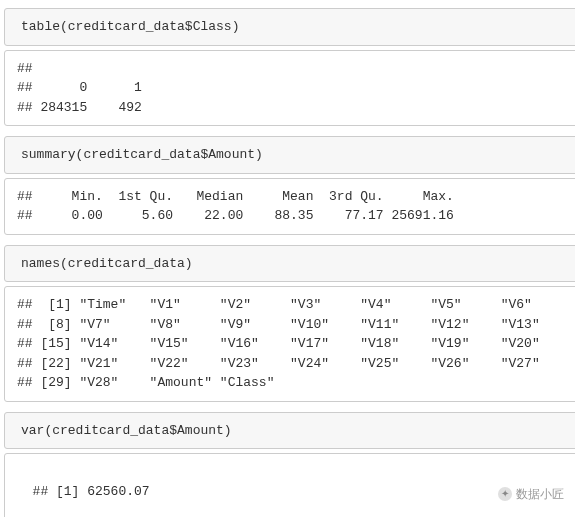  I want to click on code-cell-summary: summary(creditcard_data$Amount), so click(290, 155).